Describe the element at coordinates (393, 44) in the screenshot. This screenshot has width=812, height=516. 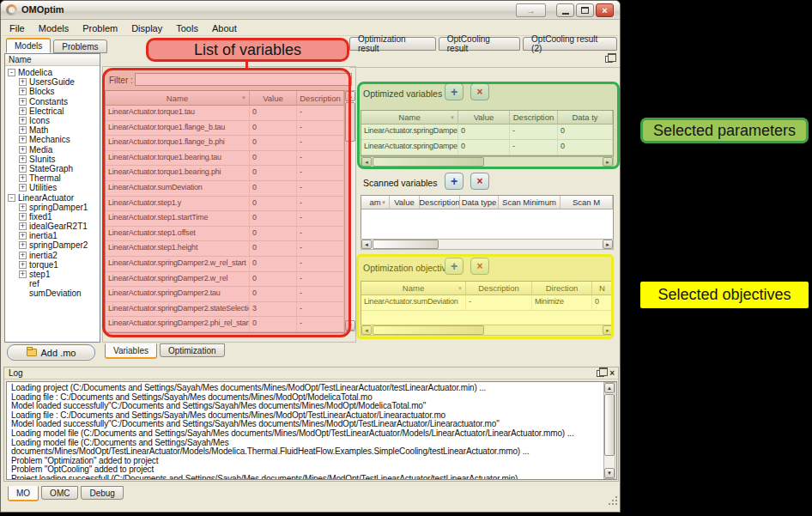
I see `result-tab: Optimization result` at that location.